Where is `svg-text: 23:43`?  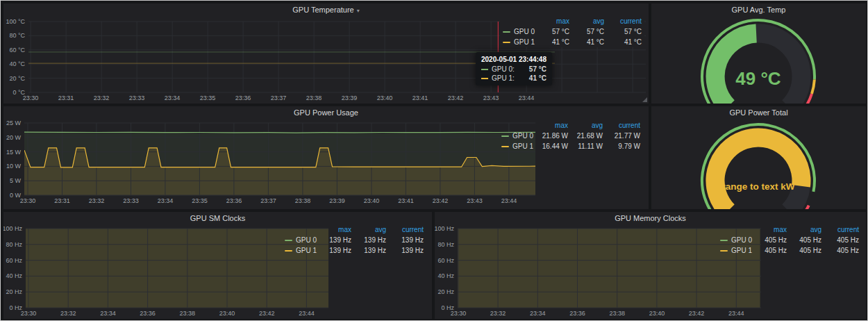 svg-text: 23:43 is located at coordinates (492, 98).